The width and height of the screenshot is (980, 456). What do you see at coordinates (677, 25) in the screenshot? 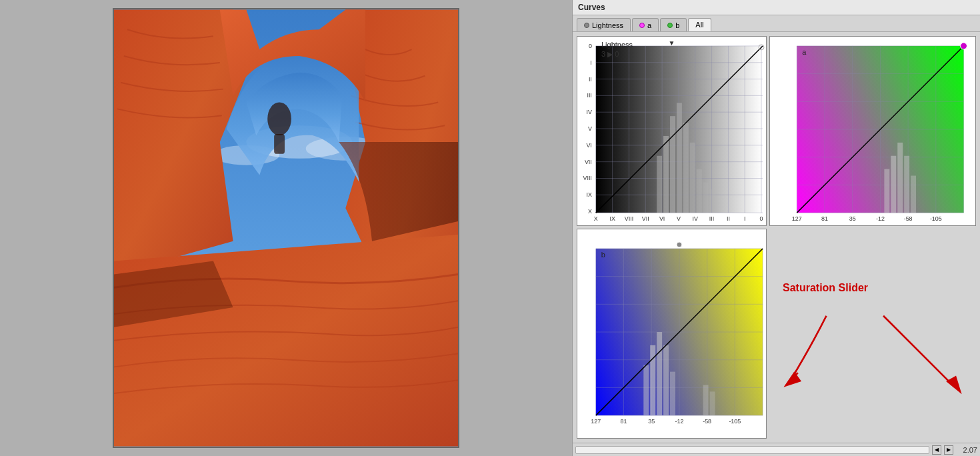
I see `tab-b-label: b` at bounding box center [677, 25].